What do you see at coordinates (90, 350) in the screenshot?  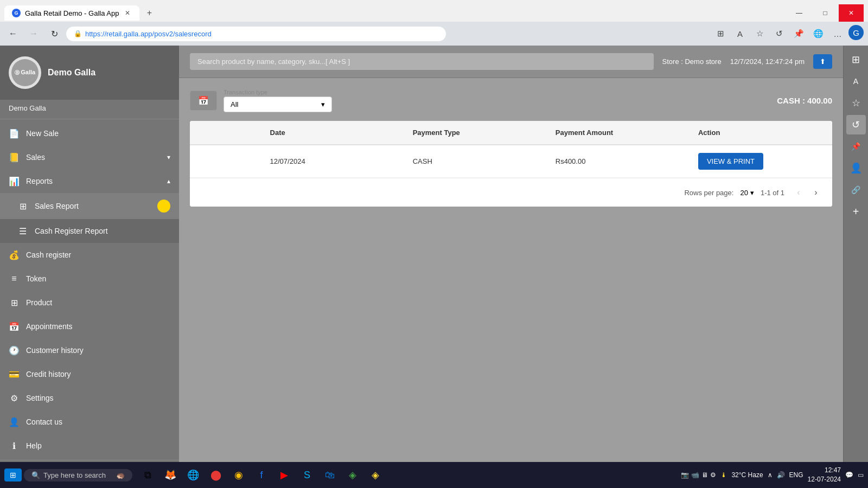 I see `sidebar-item-customer-history: 🕐 Customer history` at bounding box center [90, 350].